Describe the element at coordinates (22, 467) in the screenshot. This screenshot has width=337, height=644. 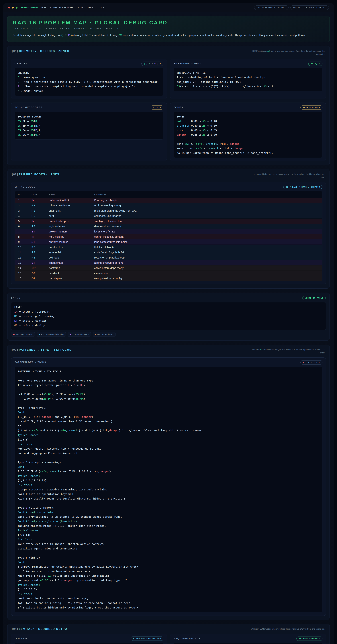
I see `text-segment: Cond:` at that location.